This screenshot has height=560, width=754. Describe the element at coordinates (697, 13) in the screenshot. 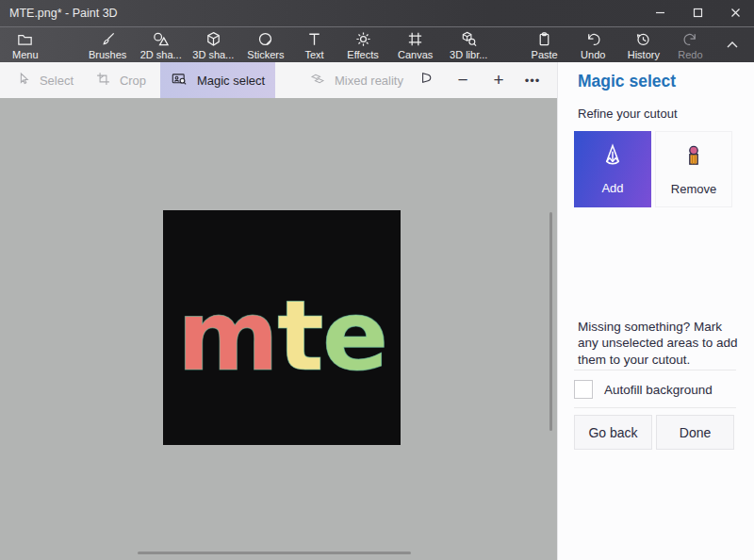

I see `window-controls` at that location.